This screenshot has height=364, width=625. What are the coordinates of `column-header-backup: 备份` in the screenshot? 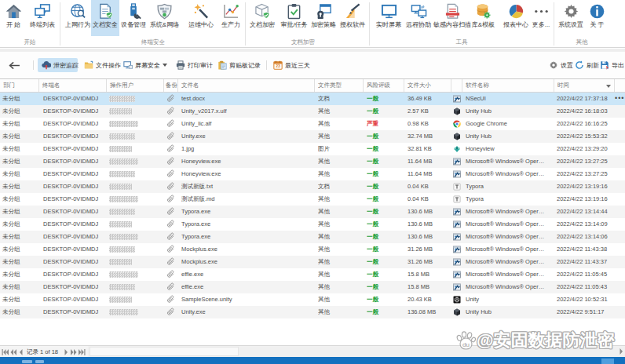 It's located at (171, 86).